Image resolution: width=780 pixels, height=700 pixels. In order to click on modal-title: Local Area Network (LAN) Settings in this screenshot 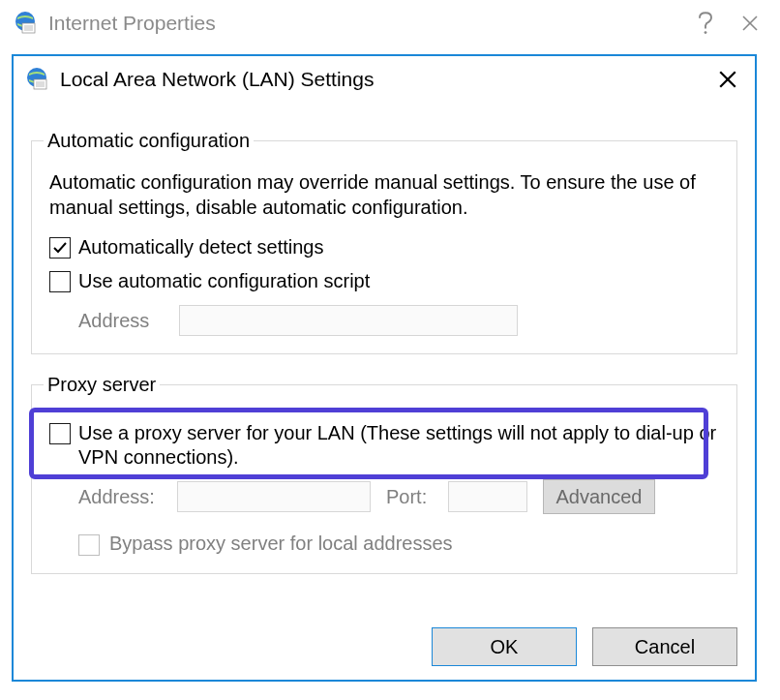, I will do `click(217, 79)`.